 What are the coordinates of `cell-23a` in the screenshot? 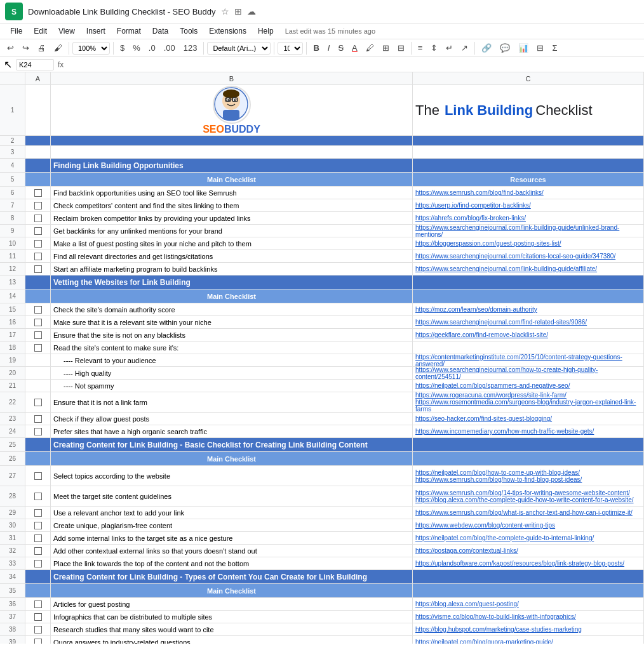 It's located at (38, 419).